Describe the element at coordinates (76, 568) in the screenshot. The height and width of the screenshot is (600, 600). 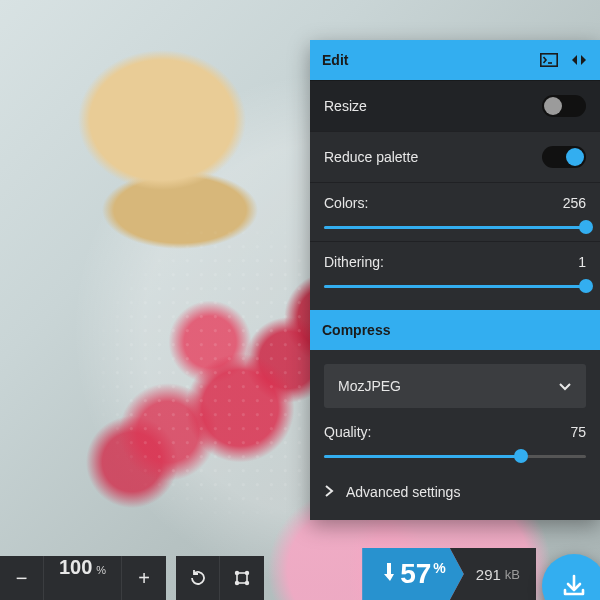
I see `zoom-value: 100` at that location.